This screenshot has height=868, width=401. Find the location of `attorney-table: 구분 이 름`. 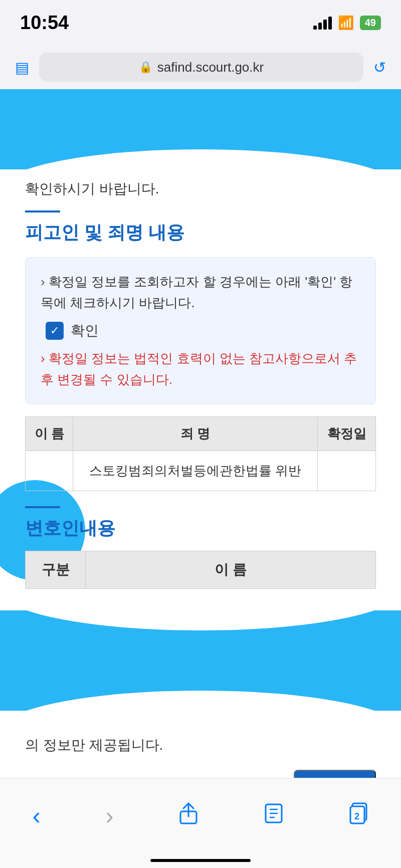

attorney-table: 구분 이 름 is located at coordinates (200, 570).